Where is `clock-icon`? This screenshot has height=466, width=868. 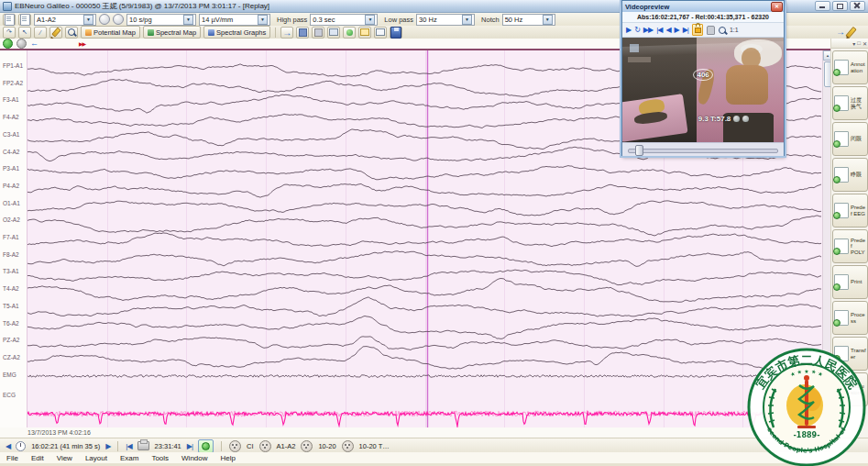 clock-icon is located at coordinates (20, 446).